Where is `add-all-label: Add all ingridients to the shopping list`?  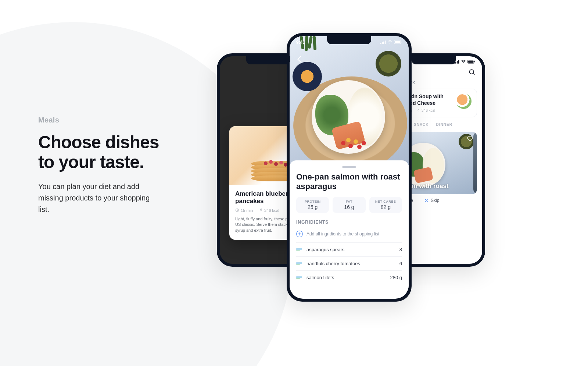
add-all-label: Add all ingridients to the shopping list is located at coordinates (343, 234).